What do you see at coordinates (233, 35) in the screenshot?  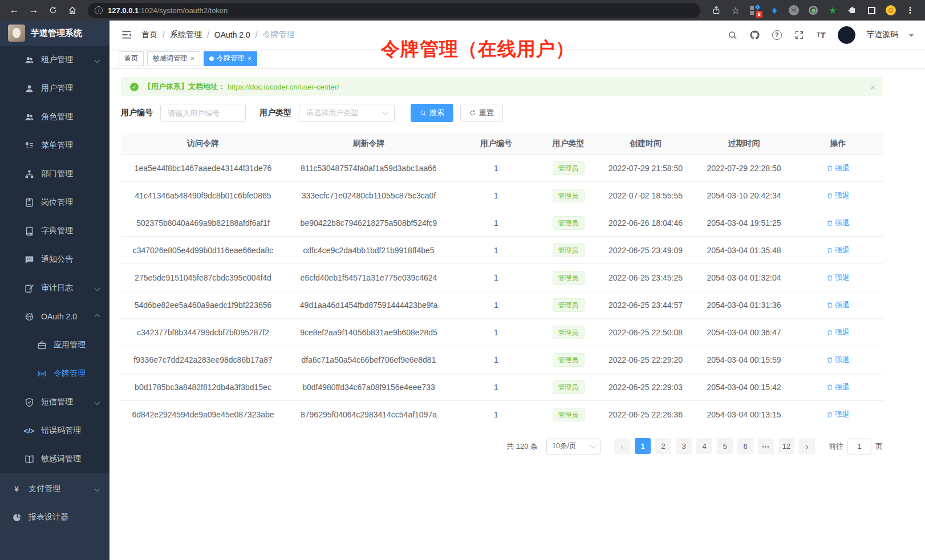 I see `breadcrumb-item: OAuth 2.0` at bounding box center [233, 35].